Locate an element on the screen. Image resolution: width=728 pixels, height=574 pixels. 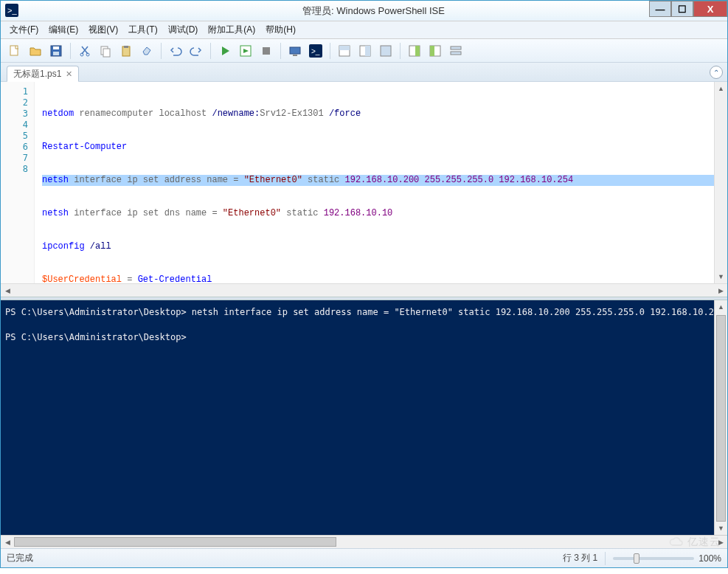
menu-help: 帮助(H) is located at coordinates (280, 30).